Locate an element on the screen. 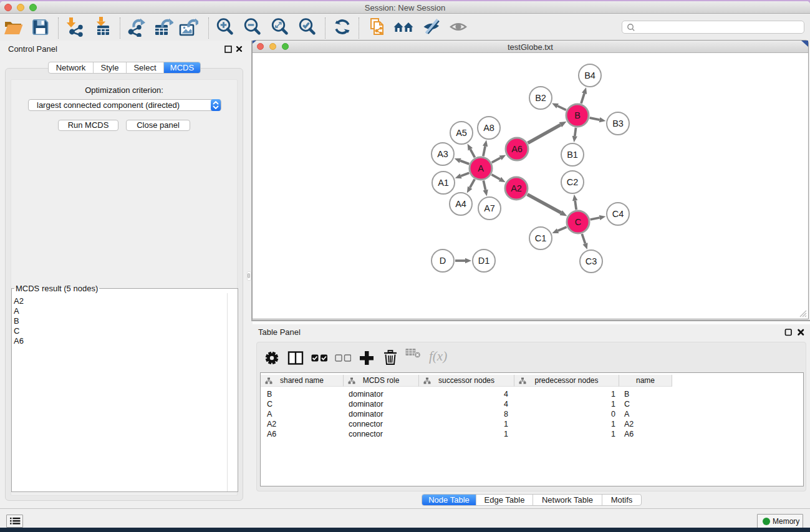 The height and width of the screenshot is (532, 810). svg-text: D is located at coordinates (443, 261).